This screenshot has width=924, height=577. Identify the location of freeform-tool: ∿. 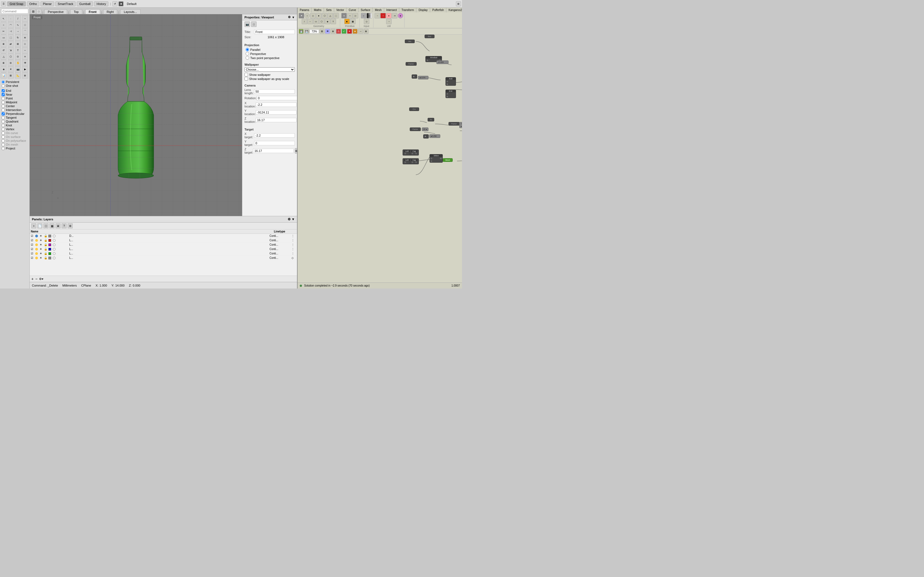
(18, 25).